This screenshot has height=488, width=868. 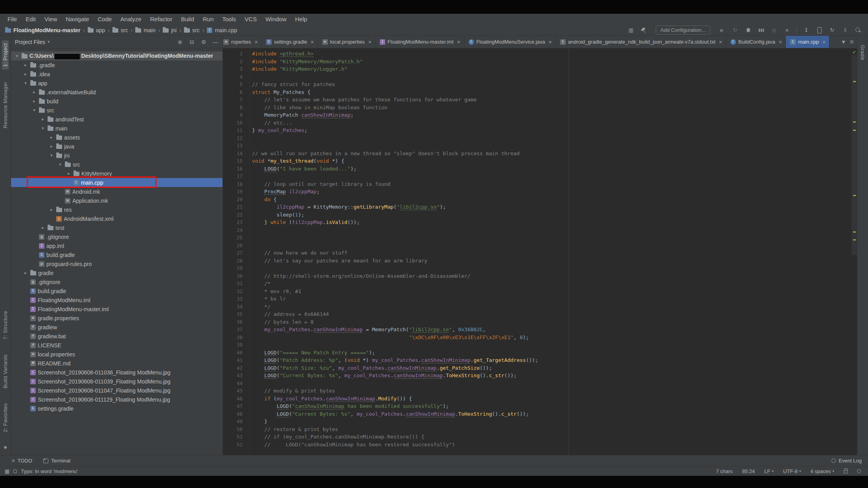 I want to click on code-line: 31 /*, so click(x=540, y=284).